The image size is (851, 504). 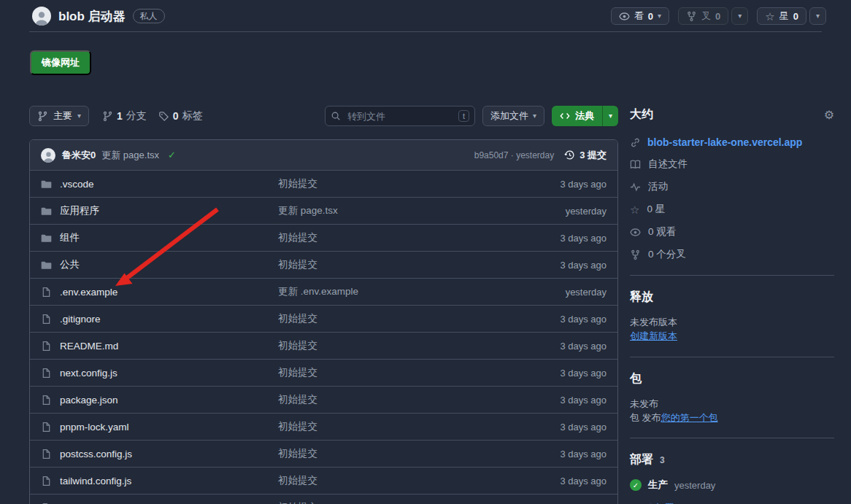 I want to click on file-name-link: 应用程序, so click(x=80, y=211).